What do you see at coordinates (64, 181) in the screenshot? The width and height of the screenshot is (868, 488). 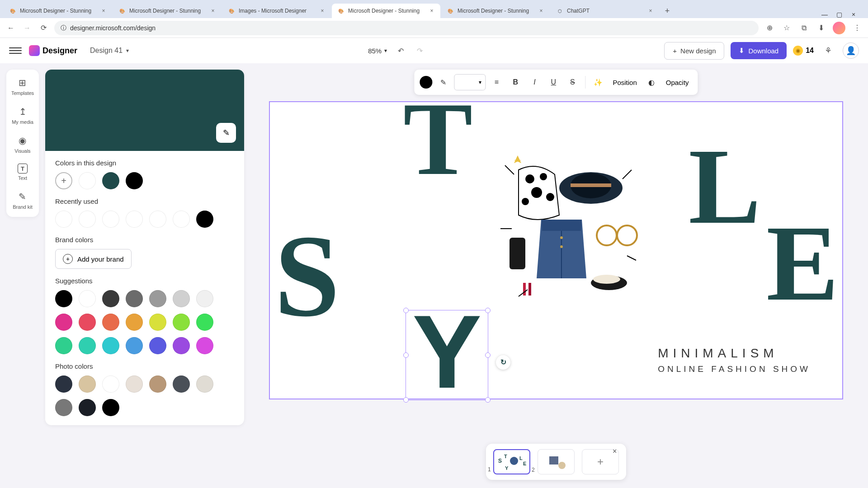 I see `add-color-button: +` at bounding box center [64, 181].